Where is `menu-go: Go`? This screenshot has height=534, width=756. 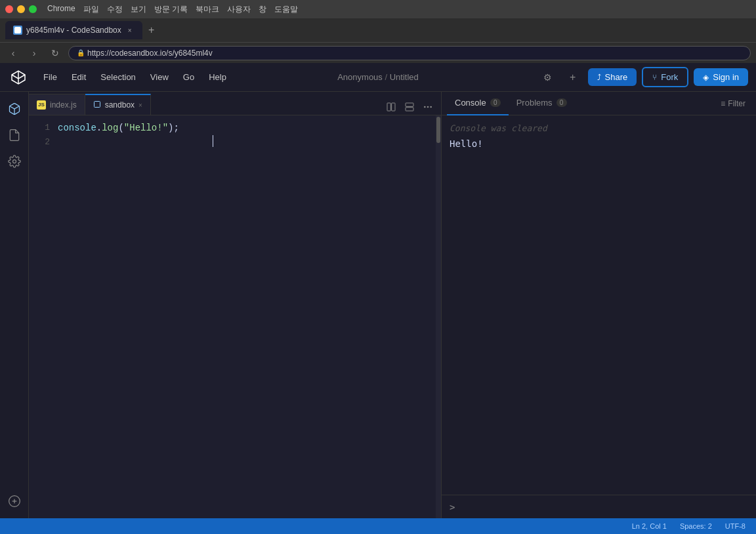
menu-go: Go is located at coordinates (189, 77).